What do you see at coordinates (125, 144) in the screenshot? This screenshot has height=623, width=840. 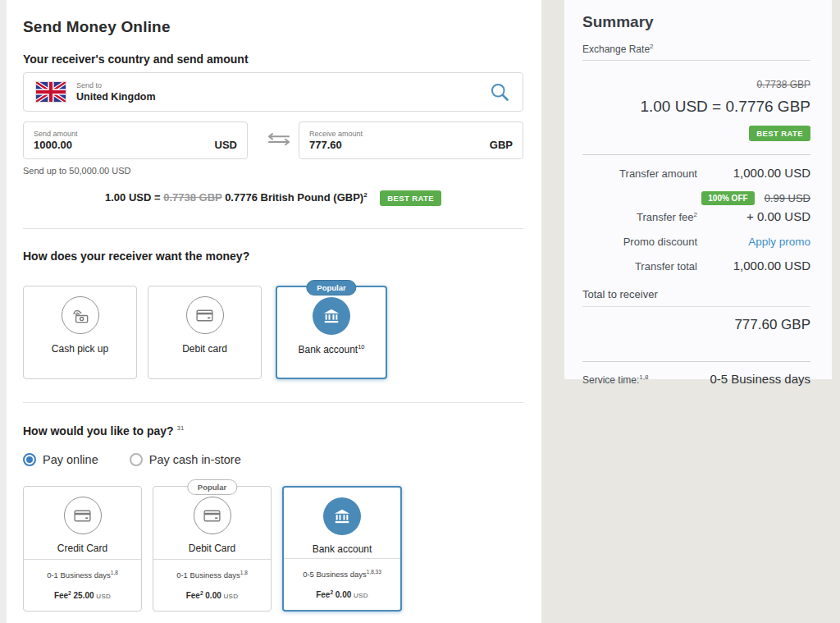 I see `send-amount-input` at bounding box center [125, 144].